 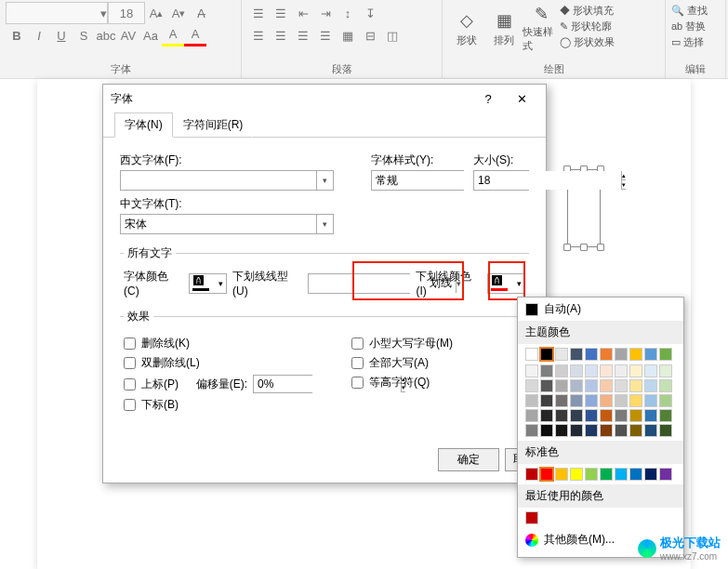 What do you see at coordinates (392, 35) in the screenshot?
I see `smartart-icon: ◫` at bounding box center [392, 35].